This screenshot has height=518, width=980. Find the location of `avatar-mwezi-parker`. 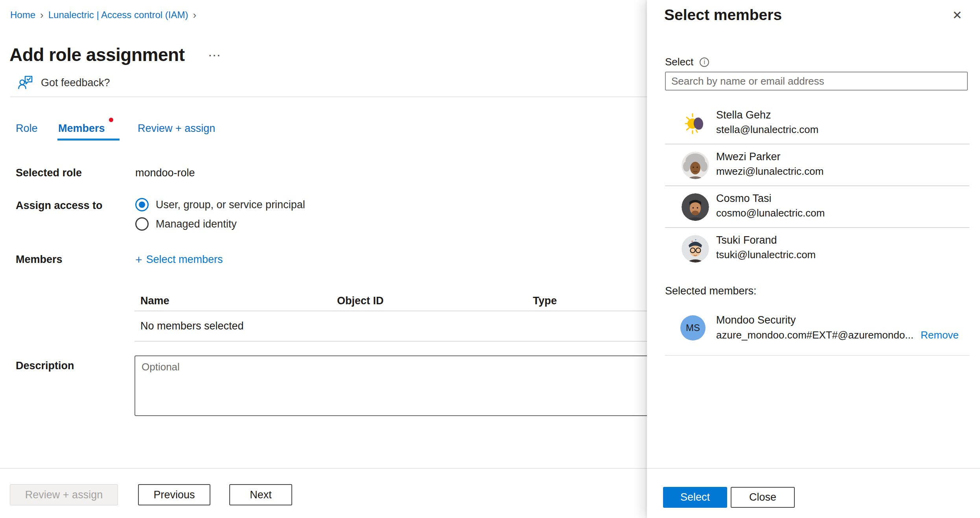

avatar-mwezi-parker is located at coordinates (695, 165).